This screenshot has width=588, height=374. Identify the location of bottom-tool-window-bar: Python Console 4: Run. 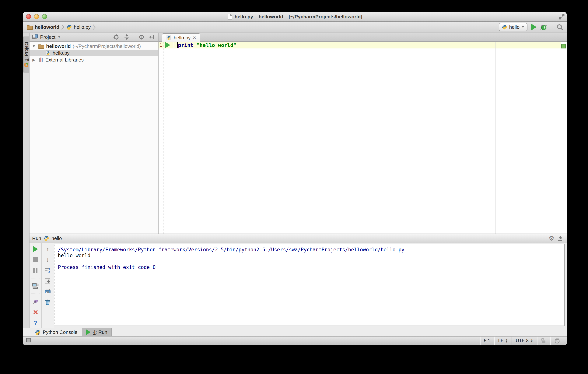
(295, 332).